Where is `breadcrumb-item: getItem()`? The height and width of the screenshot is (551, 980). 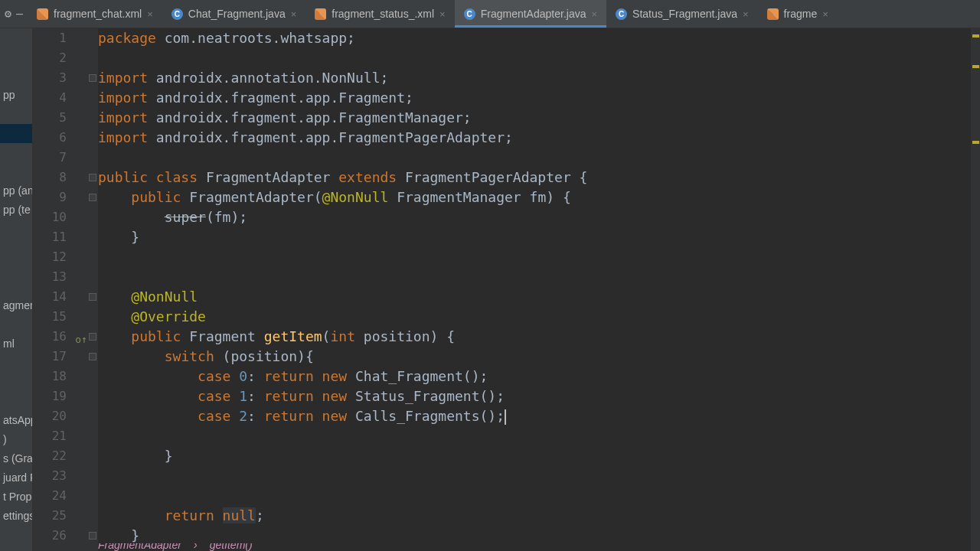
breadcrumb-item: getItem() is located at coordinates (231, 547).